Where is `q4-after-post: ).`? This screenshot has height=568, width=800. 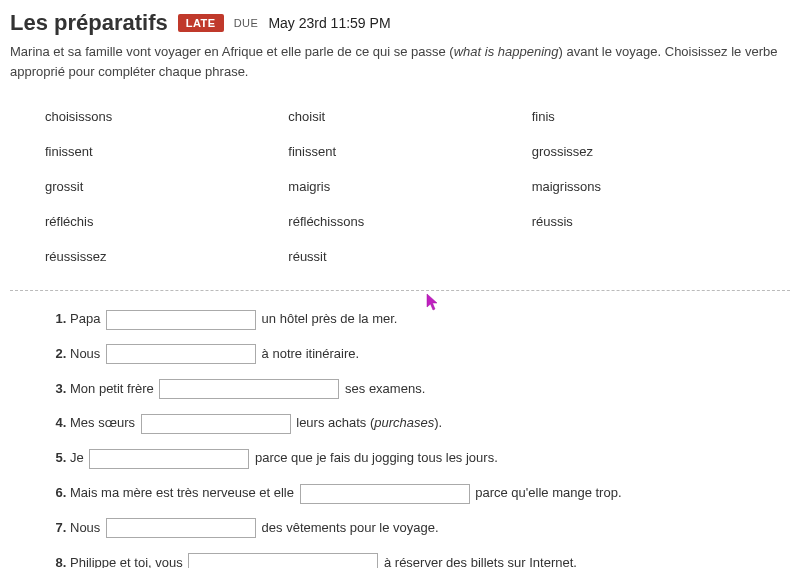
q4-after-post: ). is located at coordinates (438, 422).